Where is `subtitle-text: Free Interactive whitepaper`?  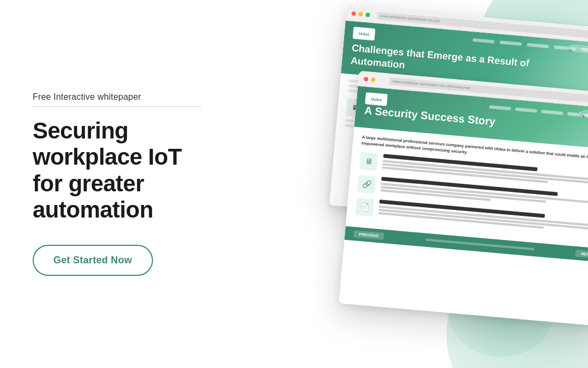
subtitle-text: Free Interactive whitepaper is located at coordinates (117, 97).